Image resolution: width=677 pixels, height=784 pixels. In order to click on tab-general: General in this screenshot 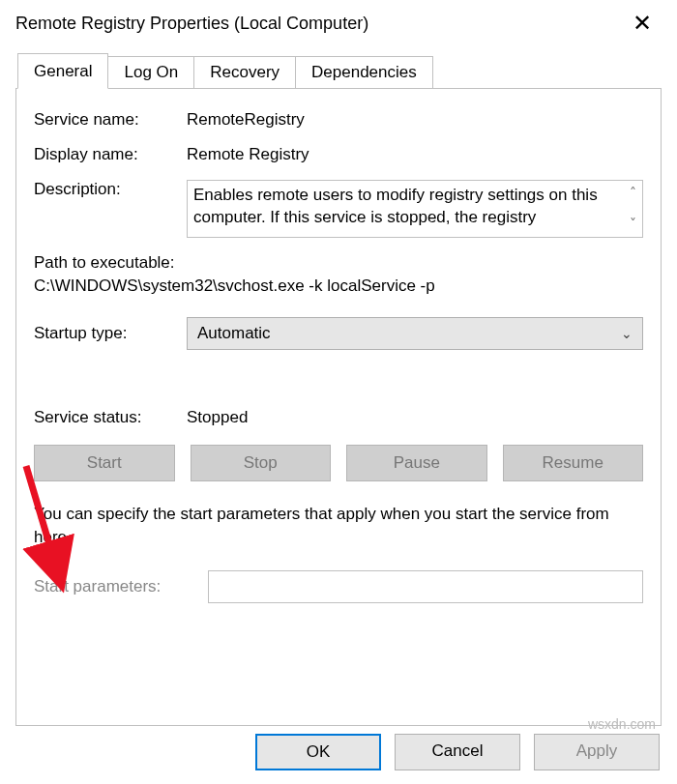, I will do `click(63, 72)`.